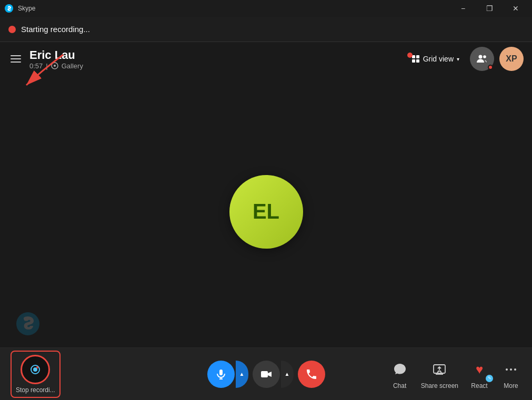 The height and width of the screenshot is (400, 532). Describe the element at coordinates (516, 8) in the screenshot. I see `close-button: ✕` at that location.